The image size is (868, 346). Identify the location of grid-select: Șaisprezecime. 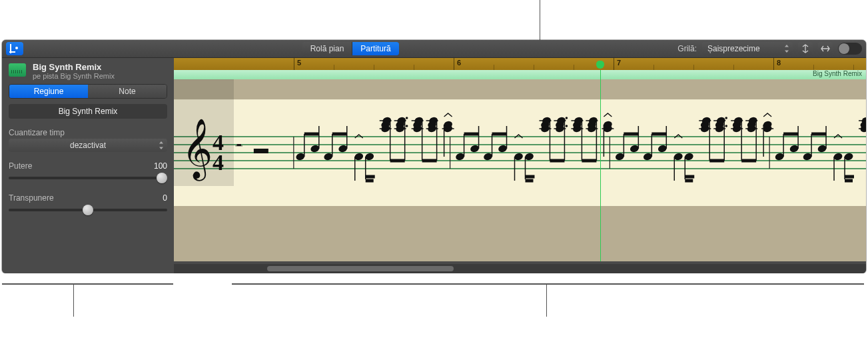
(747, 49).